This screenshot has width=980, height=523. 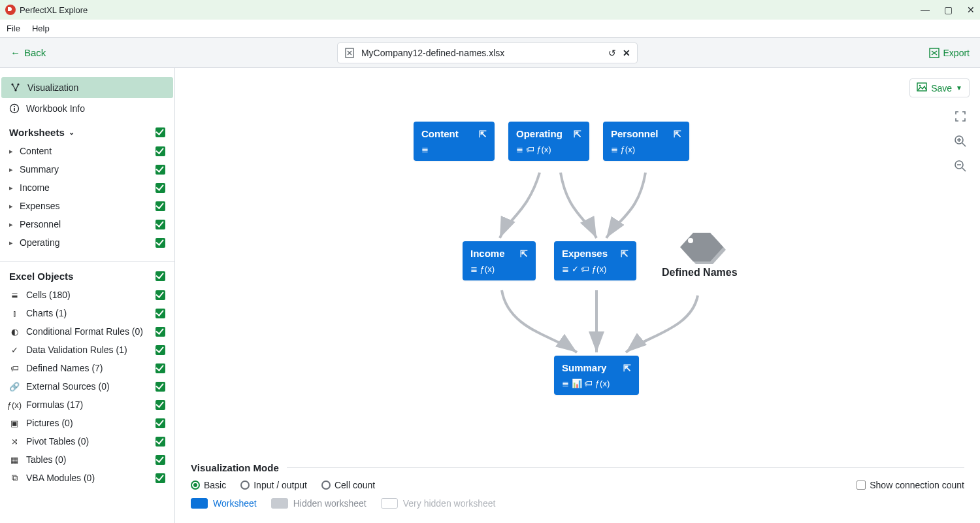 What do you see at coordinates (41, 29) in the screenshot?
I see `menu-help: Help` at bounding box center [41, 29].